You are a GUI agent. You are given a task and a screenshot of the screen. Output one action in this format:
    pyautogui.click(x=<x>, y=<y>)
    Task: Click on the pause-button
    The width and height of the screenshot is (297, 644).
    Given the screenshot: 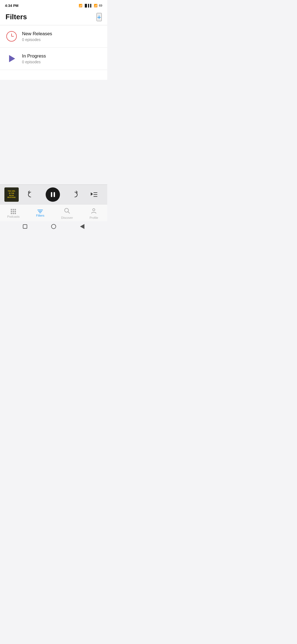 What is the action you would take?
    pyautogui.click(x=53, y=195)
    